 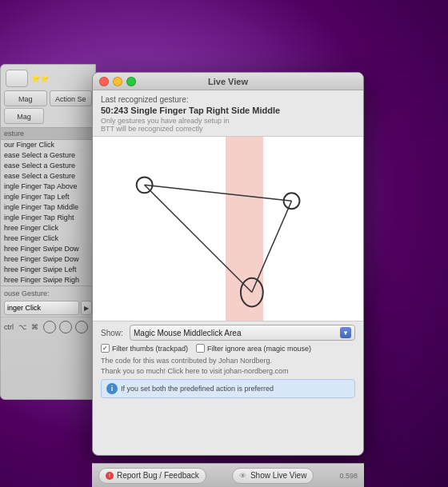 What do you see at coordinates (48, 308) in the screenshot?
I see `gesture-combo-row: inger Click ▶` at bounding box center [48, 308].